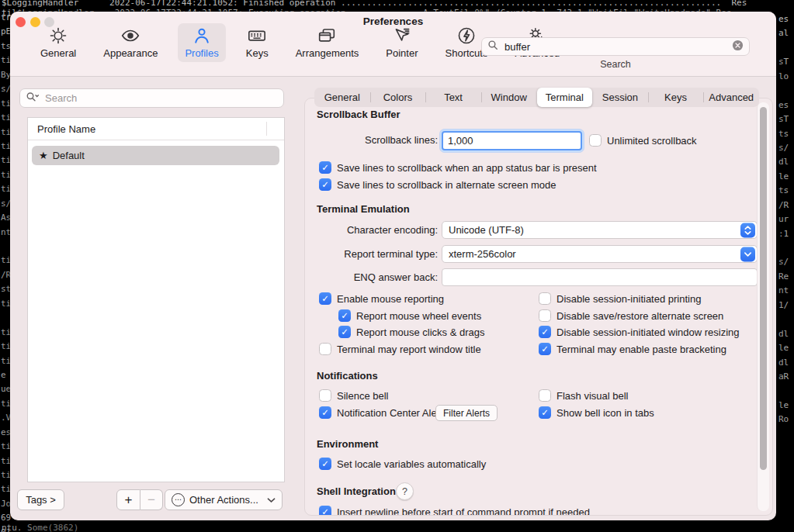 This screenshot has width=794, height=532. What do you see at coordinates (58, 36) in the screenshot?
I see `gear-icon` at bounding box center [58, 36].